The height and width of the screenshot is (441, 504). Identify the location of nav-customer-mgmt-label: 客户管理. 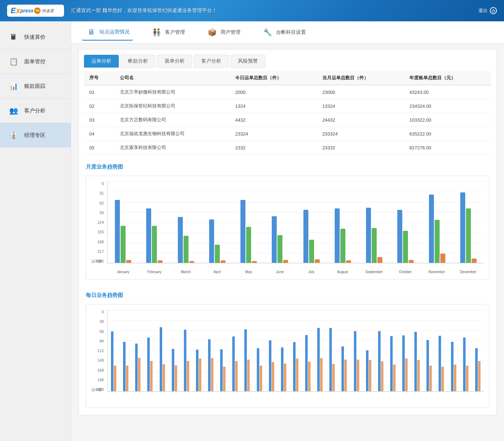
(175, 32).